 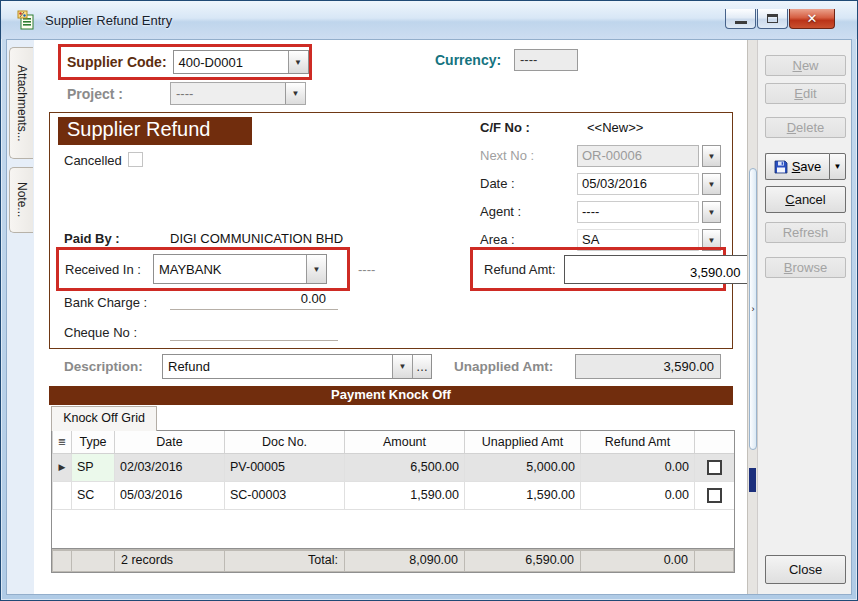 I want to click on supplier-code-dropdown-icon: ▼, so click(x=298, y=62).